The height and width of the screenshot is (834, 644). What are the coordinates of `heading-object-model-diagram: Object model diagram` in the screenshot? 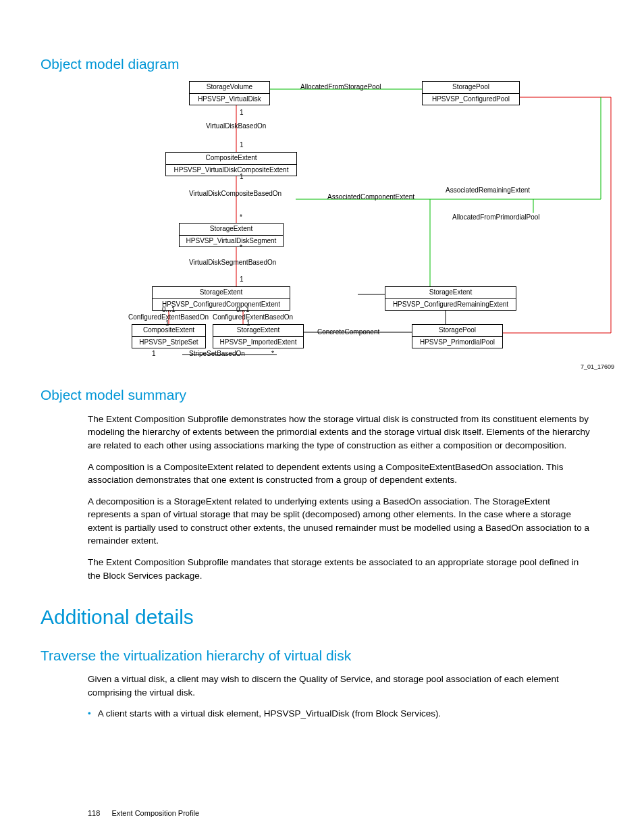 It's located at (322, 64).